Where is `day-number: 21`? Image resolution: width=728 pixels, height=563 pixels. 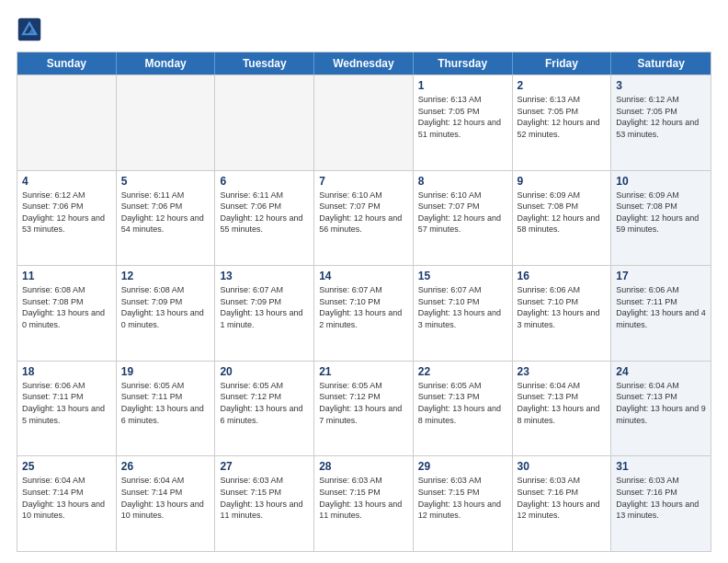 day-number: 21 is located at coordinates (364, 372).